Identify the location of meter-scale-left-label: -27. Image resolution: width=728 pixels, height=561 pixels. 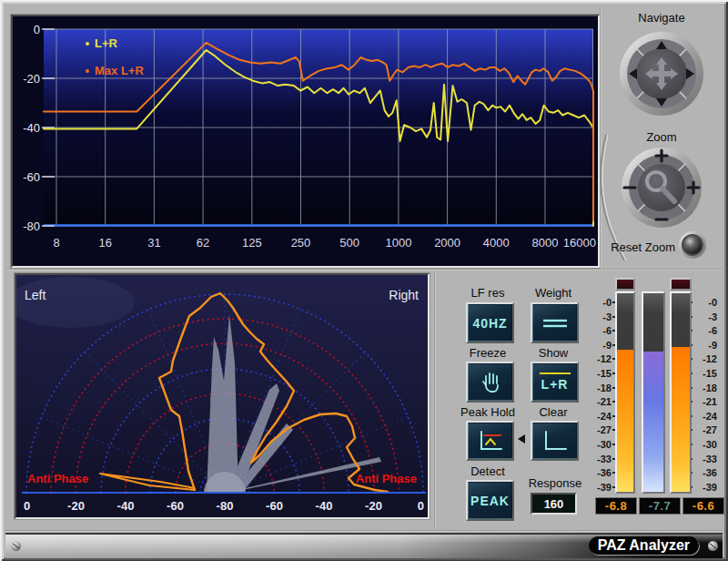
(600, 430).